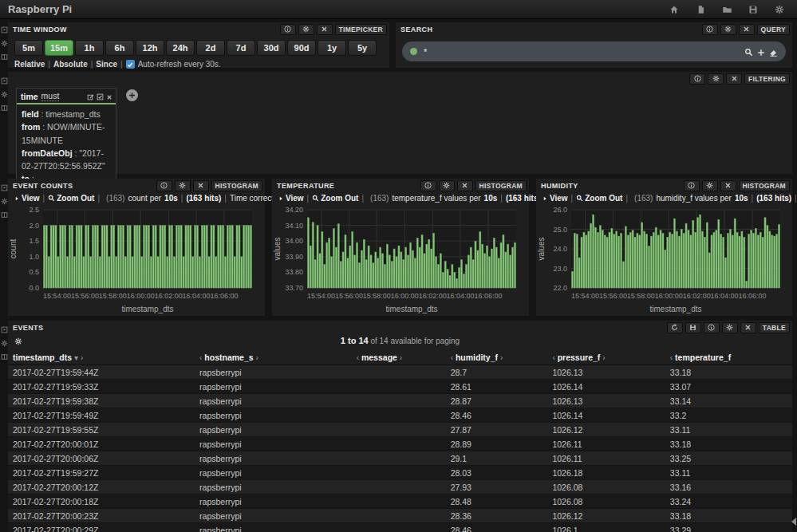 This screenshot has height=532, width=797. Describe the element at coordinates (400, 502) in the screenshot. I see `event-row: 2017-02-27T20:00:18Zrapsberrypi28.481026…` at that location.